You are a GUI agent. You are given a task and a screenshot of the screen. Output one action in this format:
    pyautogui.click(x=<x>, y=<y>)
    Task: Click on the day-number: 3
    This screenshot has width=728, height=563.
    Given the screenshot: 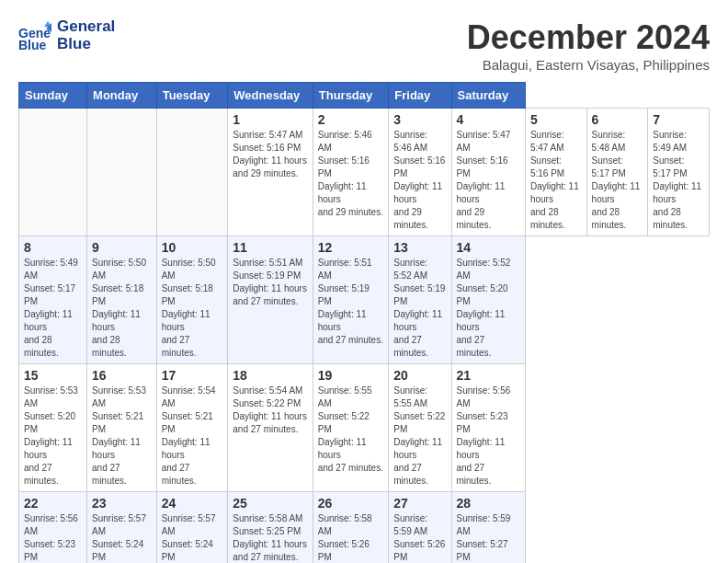 What is the action you would take?
    pyautogui.click(x=419, y=120)
    